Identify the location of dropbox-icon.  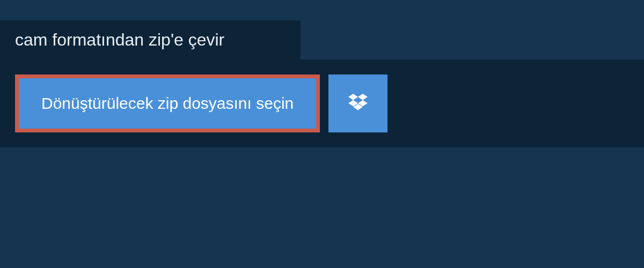
(358, 104).